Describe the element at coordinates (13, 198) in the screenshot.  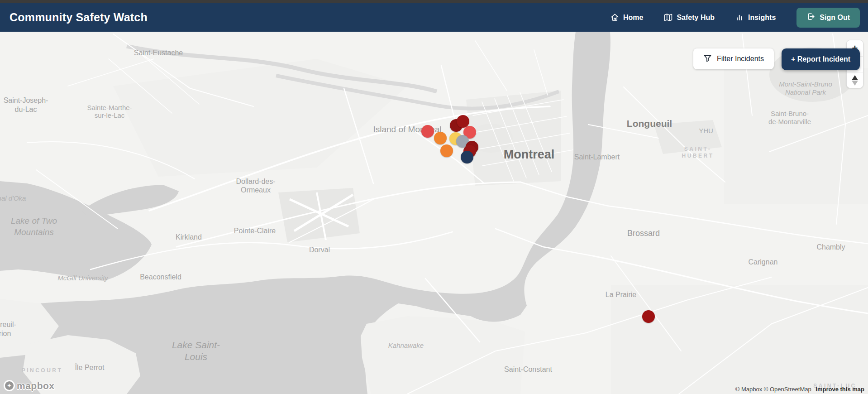
I see `map-label: nal d'Oka` at that location.